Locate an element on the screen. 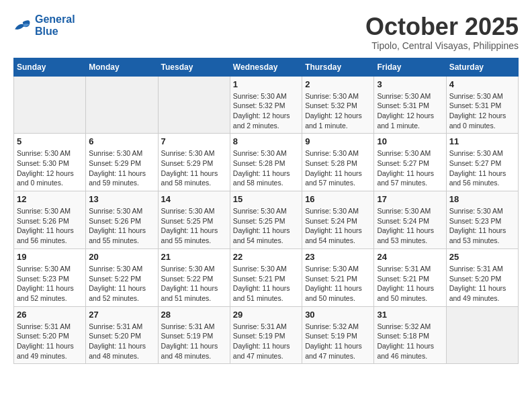  day-number: 12 is located at coordinates (50, 199).